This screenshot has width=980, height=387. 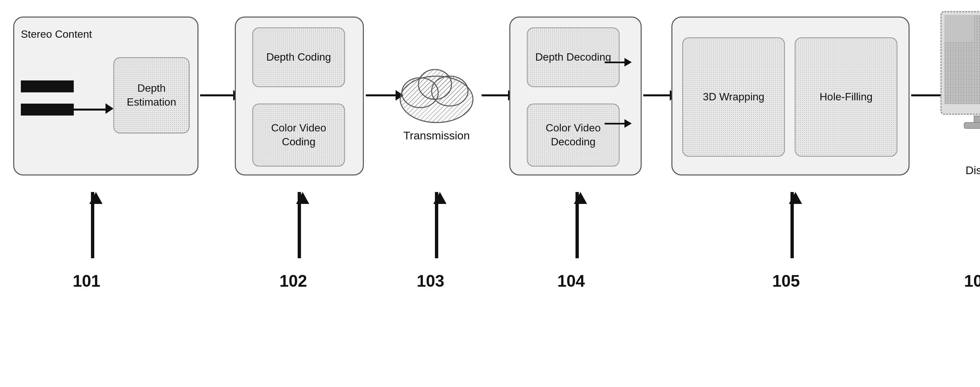 I want to click on color-video-coding-box: Color Video Coding, so click(x=299, y=135).